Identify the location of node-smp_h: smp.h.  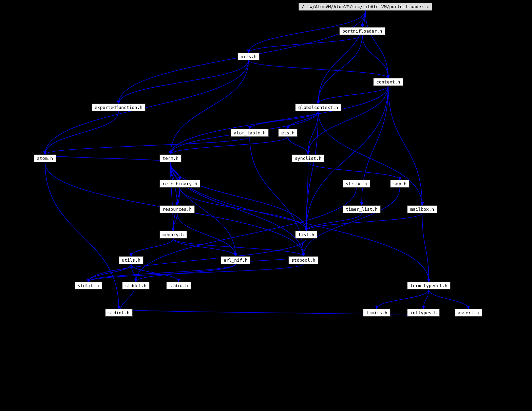
(400, 184).